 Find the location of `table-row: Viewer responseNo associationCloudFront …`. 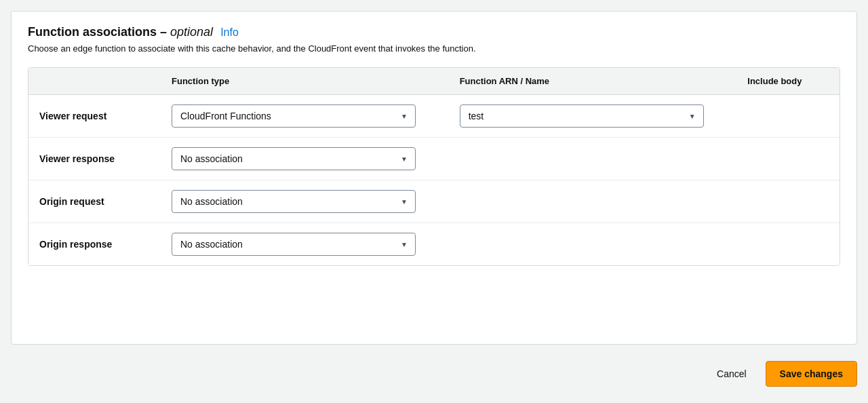

table-row: Viewer responseNo associationCloudFront … is located at coordinates (434, 159).